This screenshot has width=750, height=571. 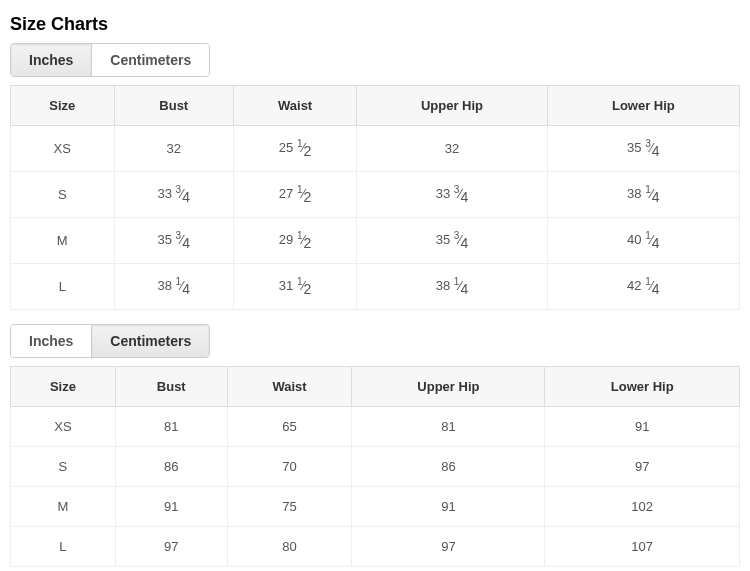 What do you see at coordinates (296, 194) in the screenshot?
I see `fraction-value: 27 1⁄2` at bounding box center [296, 194].